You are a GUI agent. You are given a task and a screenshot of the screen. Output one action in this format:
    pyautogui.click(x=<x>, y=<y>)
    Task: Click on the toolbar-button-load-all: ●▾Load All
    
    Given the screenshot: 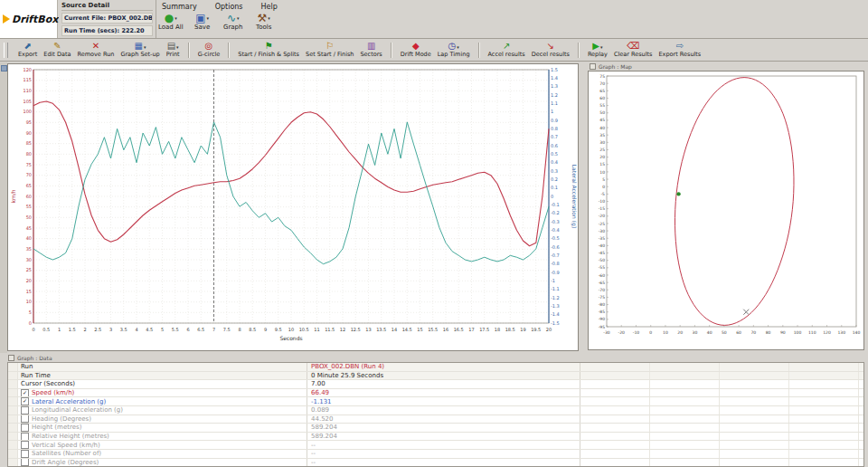 What is the action you would take?
    pyautogui.click(x=171, y=22)
    